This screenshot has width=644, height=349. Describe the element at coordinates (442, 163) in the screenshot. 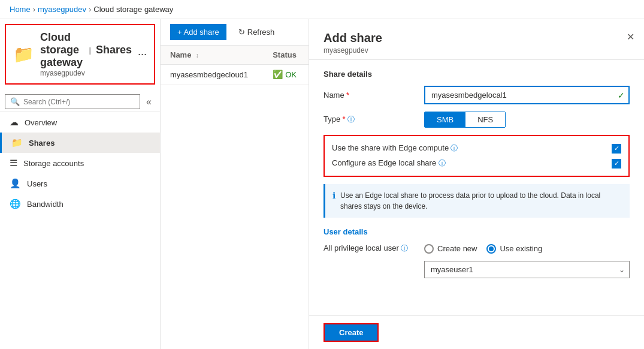

I see `edge-local-info-icon: ⓘ` at that location.